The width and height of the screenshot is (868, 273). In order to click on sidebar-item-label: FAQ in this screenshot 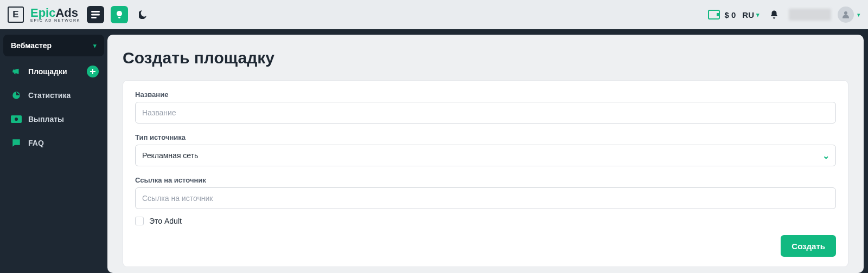, I will do `click(36, 143)`.